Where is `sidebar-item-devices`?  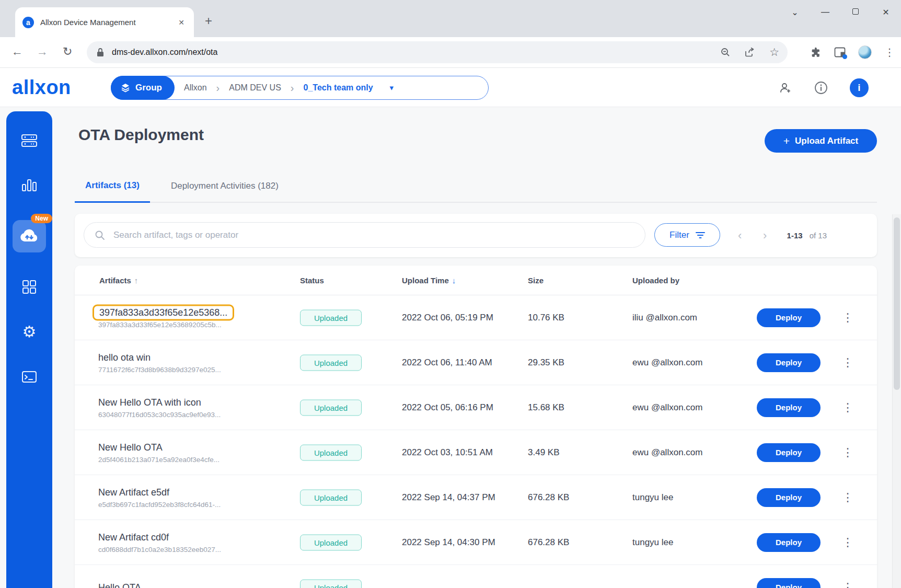 sidebar-item-devices is located at coordinates (29, 141).